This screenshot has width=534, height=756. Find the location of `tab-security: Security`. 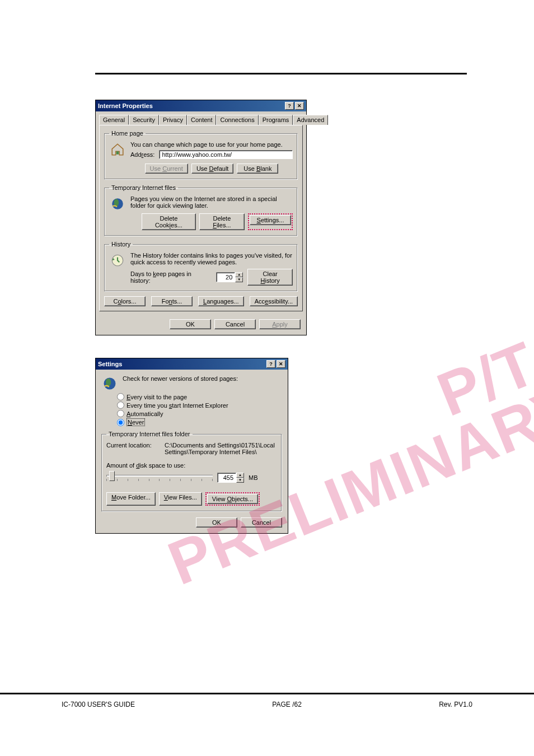

tab-security: Security is located at coordinates (144, 120).